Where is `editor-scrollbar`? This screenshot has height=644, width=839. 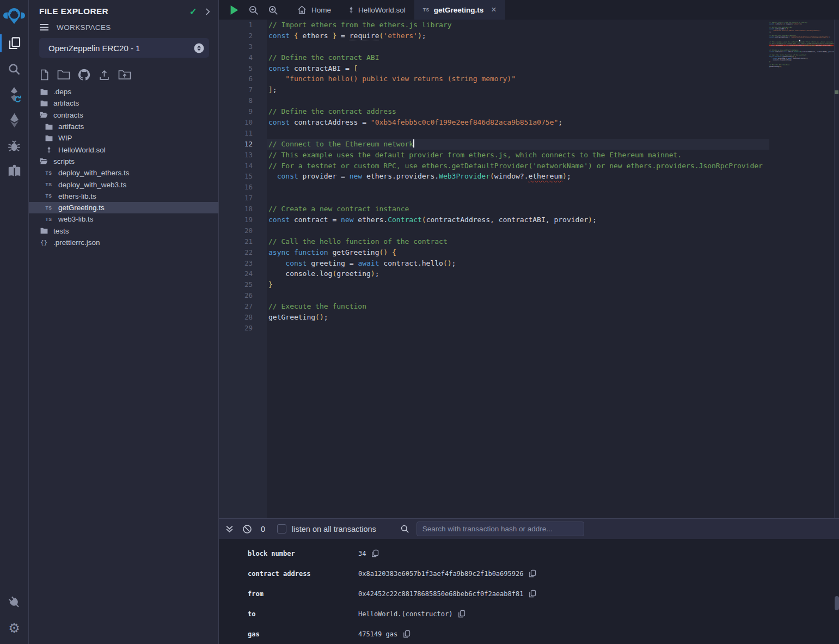
editor-scrollbar is located at coordinates (836, 269).